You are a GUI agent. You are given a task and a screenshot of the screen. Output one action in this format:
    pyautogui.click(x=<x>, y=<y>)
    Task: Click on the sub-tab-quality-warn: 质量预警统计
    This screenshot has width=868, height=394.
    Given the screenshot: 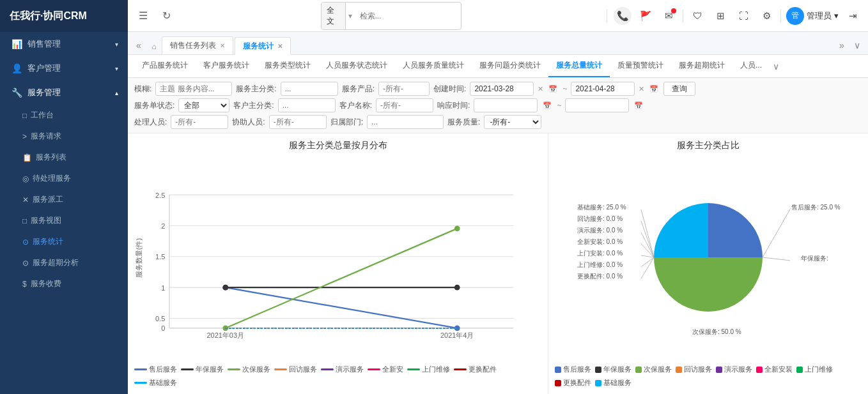 What is the action you would take?
    pyautogui.click(x=640, y=66)
    